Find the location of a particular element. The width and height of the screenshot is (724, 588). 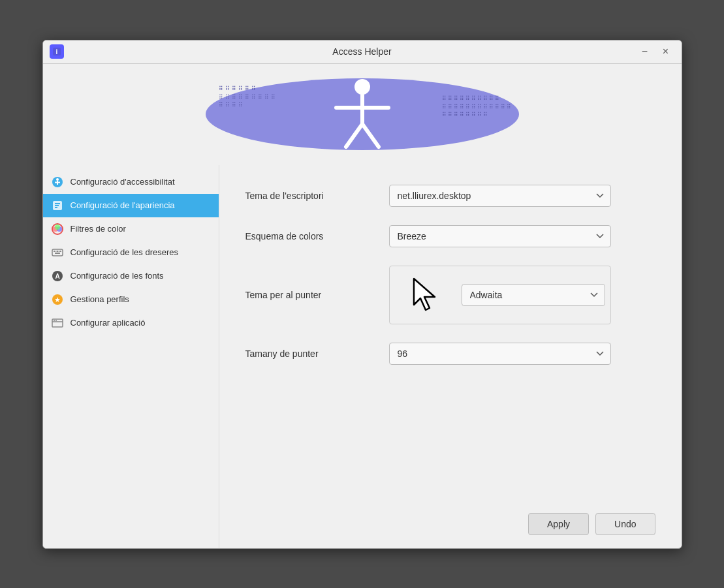

appearance-icon is located at coordinates (57, 206).